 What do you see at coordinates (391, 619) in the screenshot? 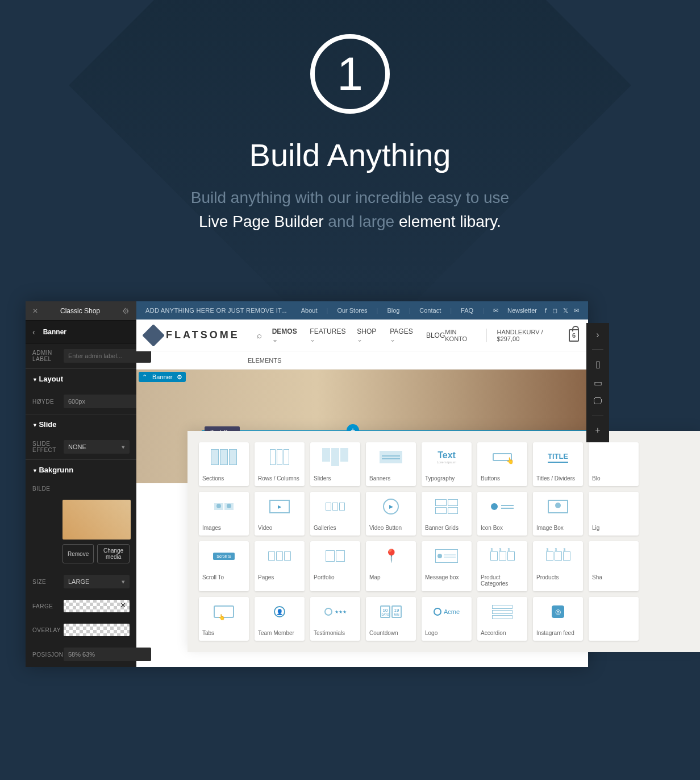
I see `element-countdown: 10DAYS19MINCountdown` at bounding box center [391, 619].